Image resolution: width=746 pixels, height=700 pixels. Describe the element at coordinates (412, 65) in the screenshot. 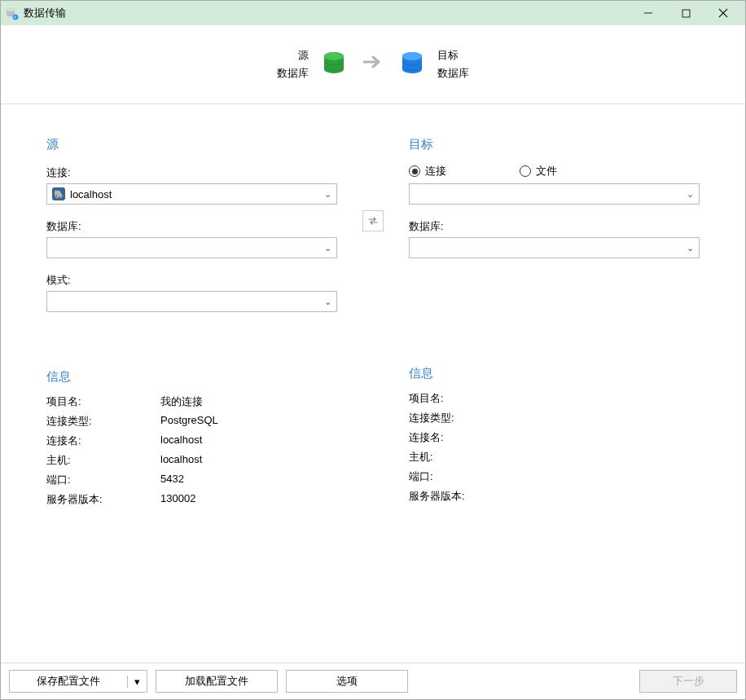

I see `database-icon-blue` at that location.